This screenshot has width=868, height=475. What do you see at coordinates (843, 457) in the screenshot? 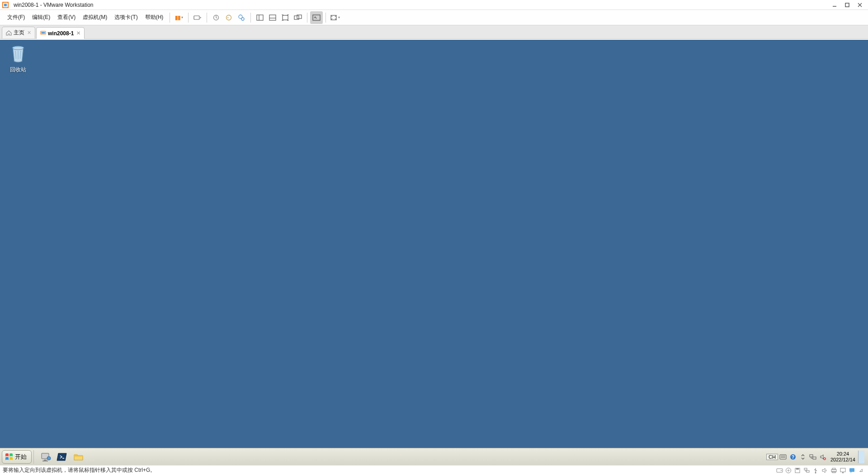
I see `tray-clock: 20:24 2022/12/14` at bounding box center [843, 457].